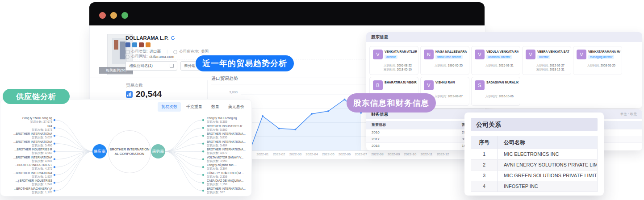  I want to click on company-name: BROTHER INDUSTRIES (..., so click(27, 181).